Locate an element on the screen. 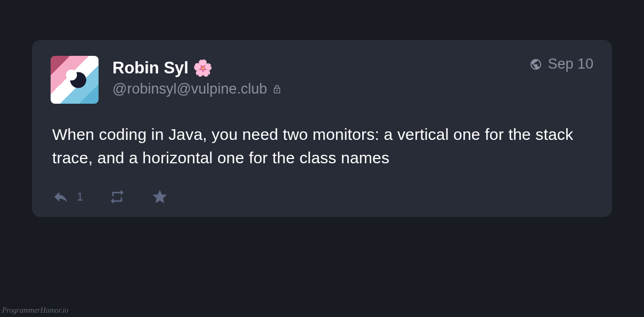 This screenshot has height=317, width=644. reply-button: 1 is located at coordinates (68, 197).